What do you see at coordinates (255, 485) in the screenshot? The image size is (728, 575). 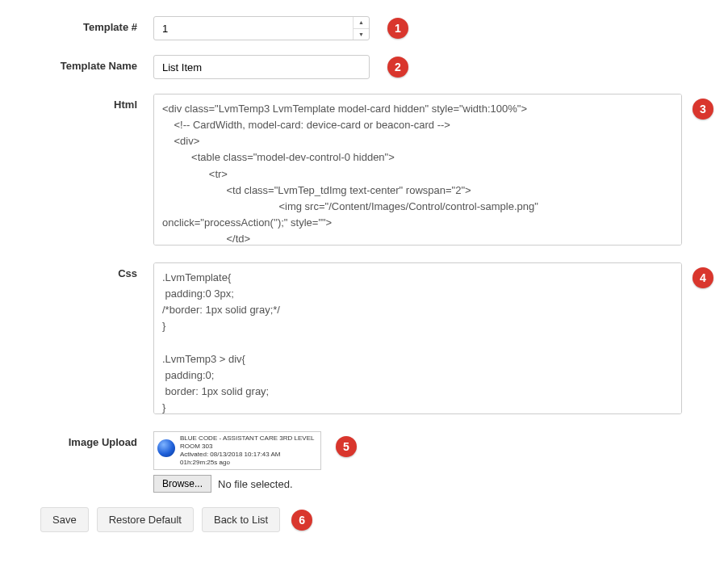 I see `file-status: No file selected.` at bounding box center [255, 485].